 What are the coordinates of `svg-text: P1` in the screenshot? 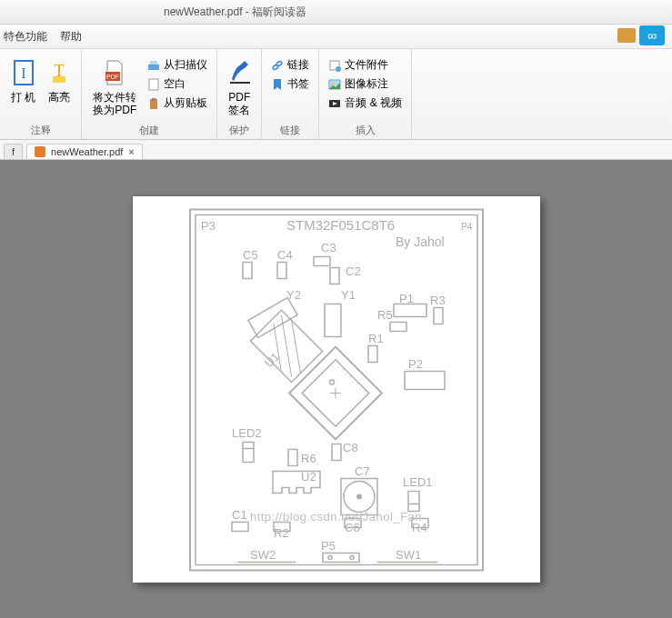 It's located at (406, 298).